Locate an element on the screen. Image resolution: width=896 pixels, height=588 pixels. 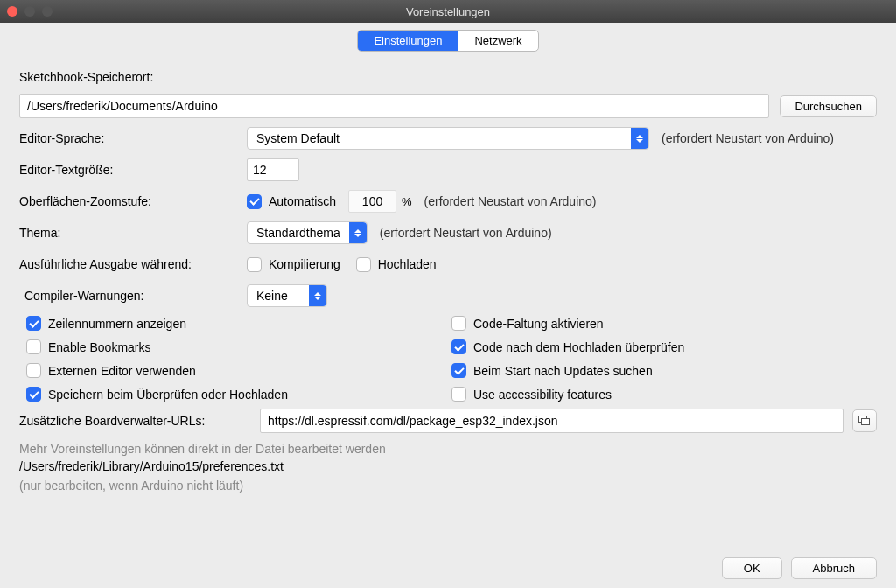
sketchbook-path-input is located at coordinates (394, 106).